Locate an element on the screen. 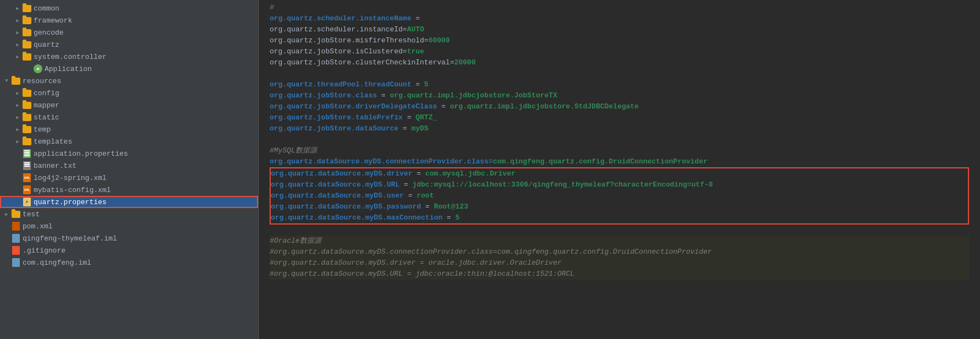  tree-item-label: config is located at coordinates (46, 94).